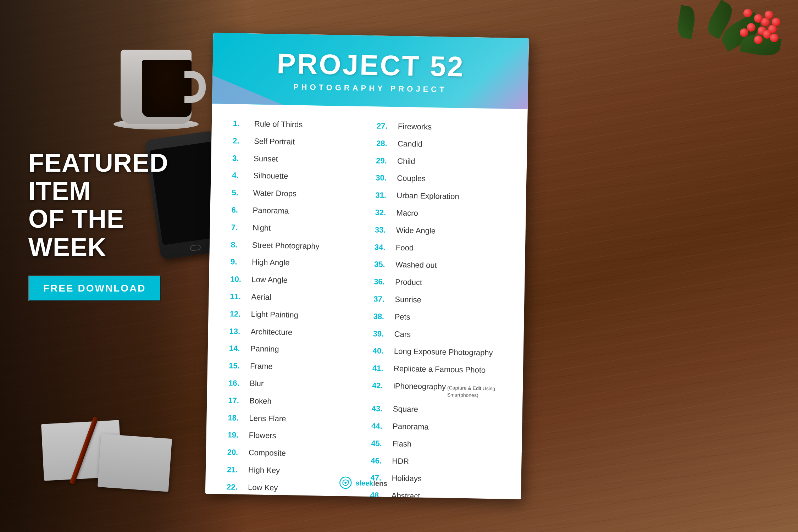 This screenshot has height=532, width=798. I want to click on item-number: 42., so click(383, 386).